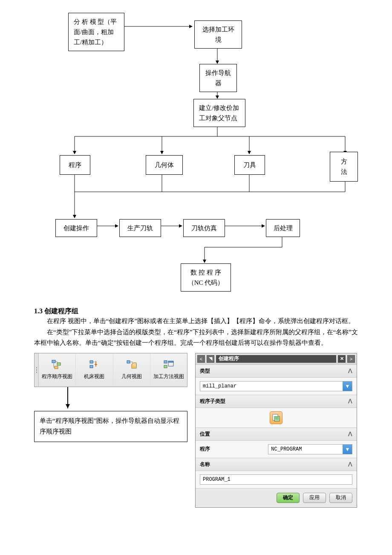 This screenshot has width=392, height=555. Describe the element at coordinates (94, 365) in the screenshot. I see `machine-view-icon` at that location.